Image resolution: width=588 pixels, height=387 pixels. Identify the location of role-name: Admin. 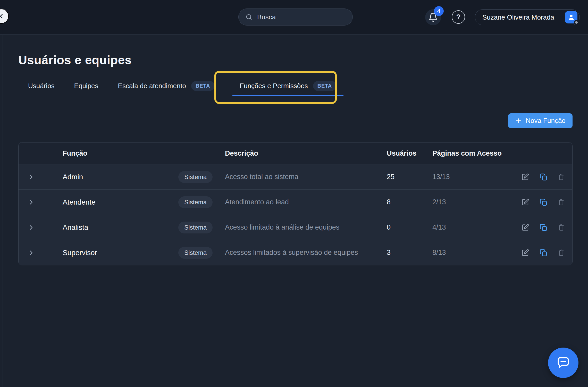
(73, 177).